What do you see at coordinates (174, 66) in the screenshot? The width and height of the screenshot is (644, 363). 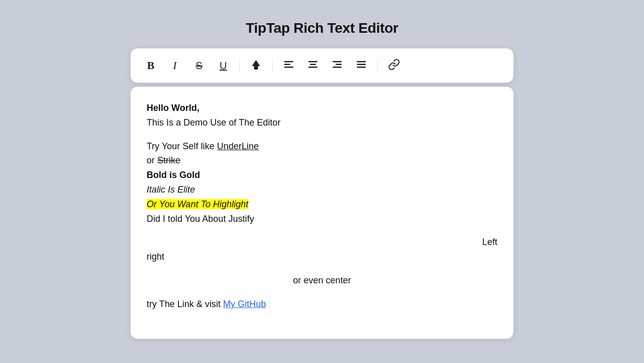 I see `italic-icon: I` at bounding box center [174, 66].